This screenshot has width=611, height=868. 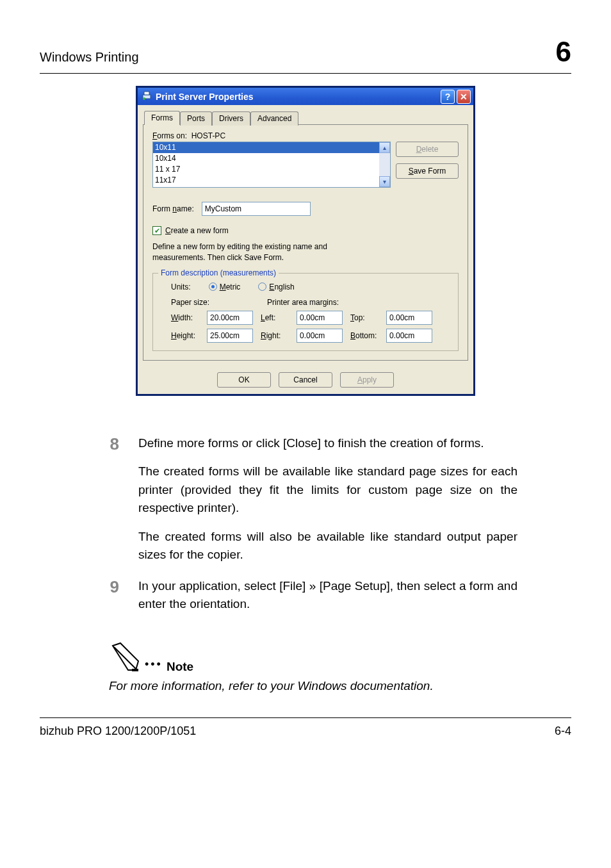 I want to click on form-name-input: MyCustom, so click(x=256, y=209).